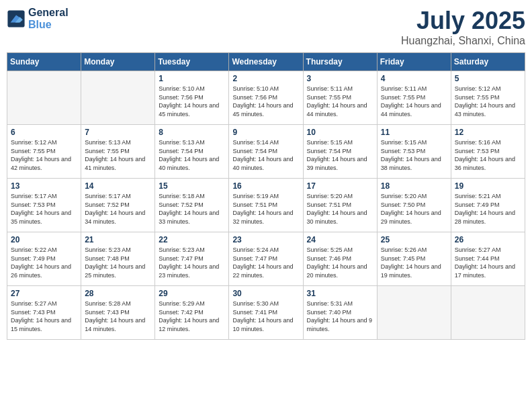 The height and width of the screenshot is (411, 532). What do you see at coordinates (266, 132) in the screenshot?
I see `day-number: 9` at bounding box center [266, 132].